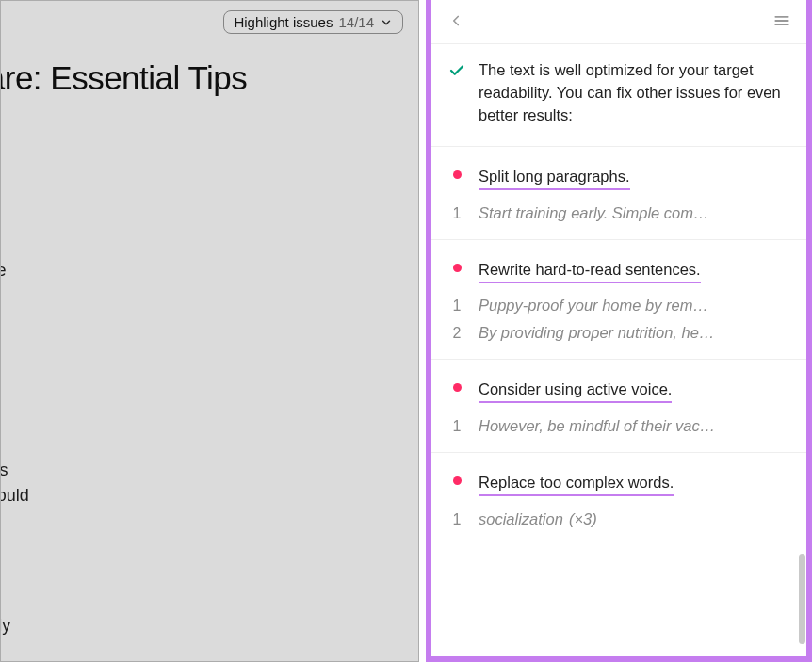 This screenshot has height=662, width=812. Describe the element at coordinates (619, 96) in the screenshot. I see `status-block: The text is well optimized for your targ…` at that location.